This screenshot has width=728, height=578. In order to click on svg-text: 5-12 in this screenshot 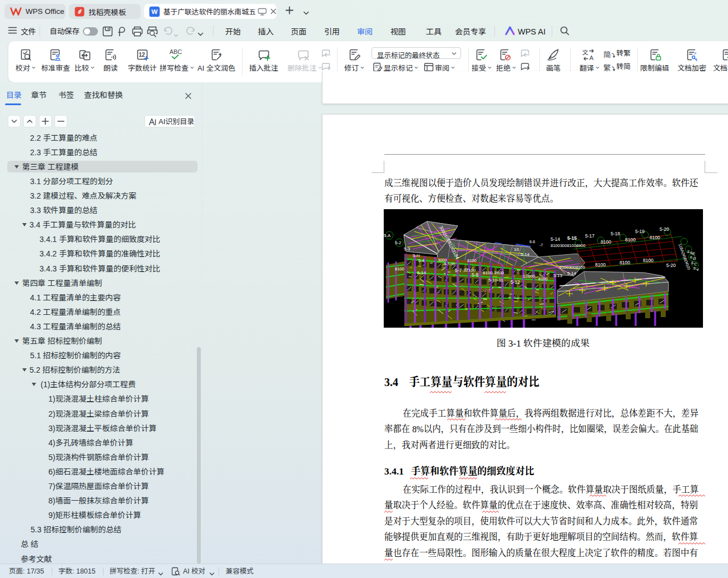, I will do `click(515, 282)`.